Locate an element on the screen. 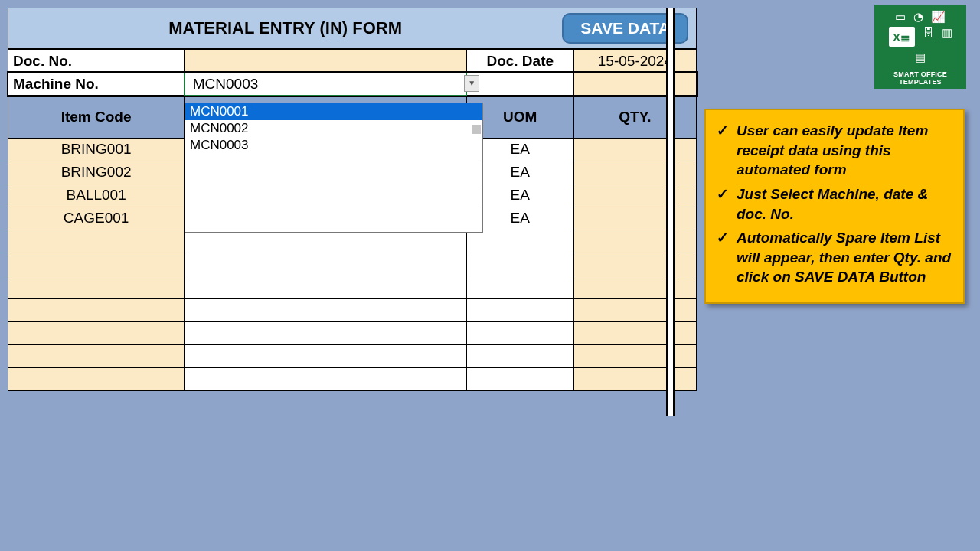  note-item: Automatically Spare Item List will appea… is located at coordinates (835, 257).